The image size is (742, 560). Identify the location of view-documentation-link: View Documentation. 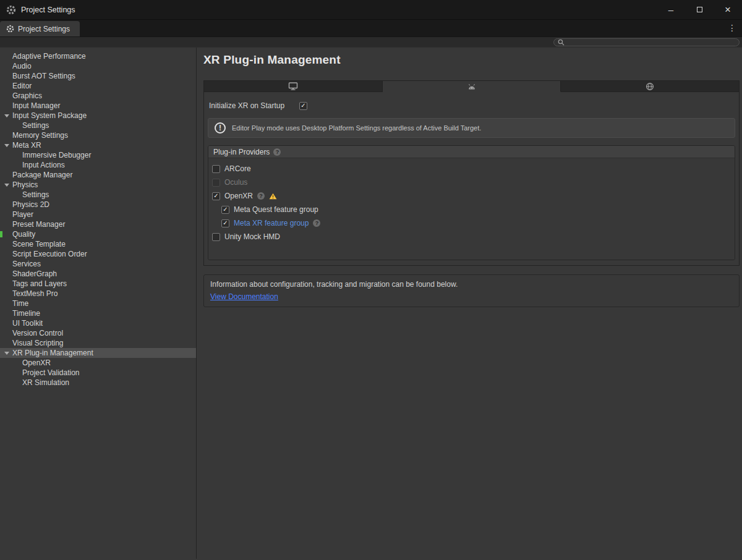
(244, 297).